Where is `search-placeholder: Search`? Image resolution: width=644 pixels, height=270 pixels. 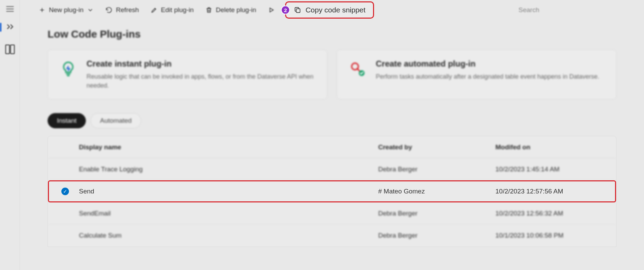 search-placeholder: Search is located at coordinates (529, 10).